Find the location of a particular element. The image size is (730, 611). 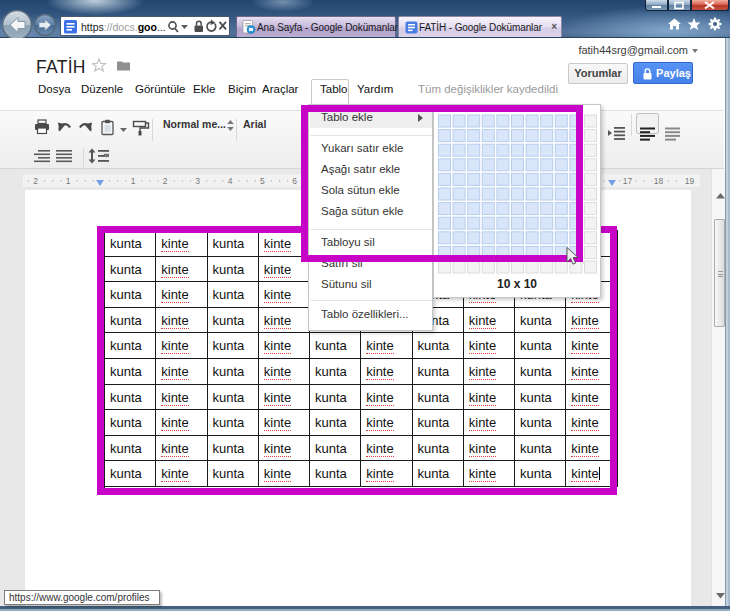

svg-text: 6 is located at coordinates (294, 181).